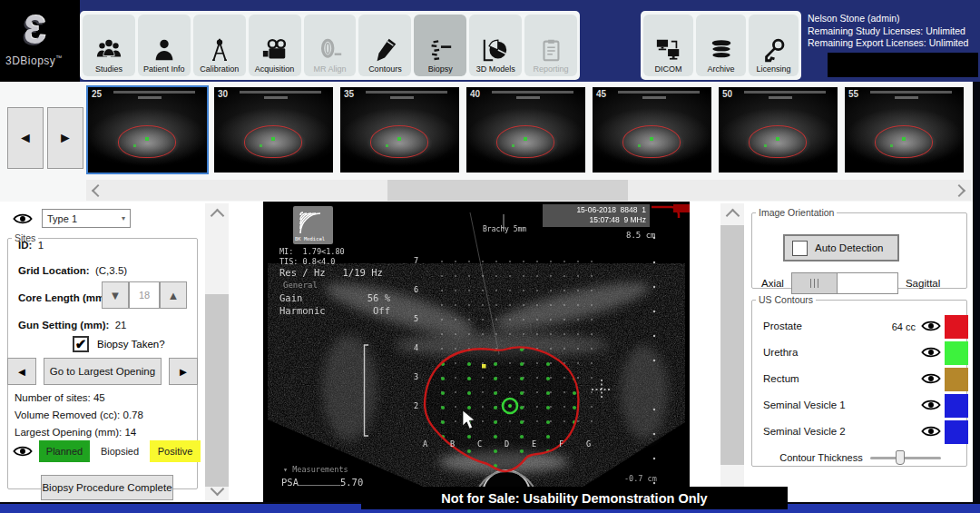 This screenshot has height=513, width=980. I want to click on study-licenses: Remaining Study Licenses: Unlimited, so click(893, 32).